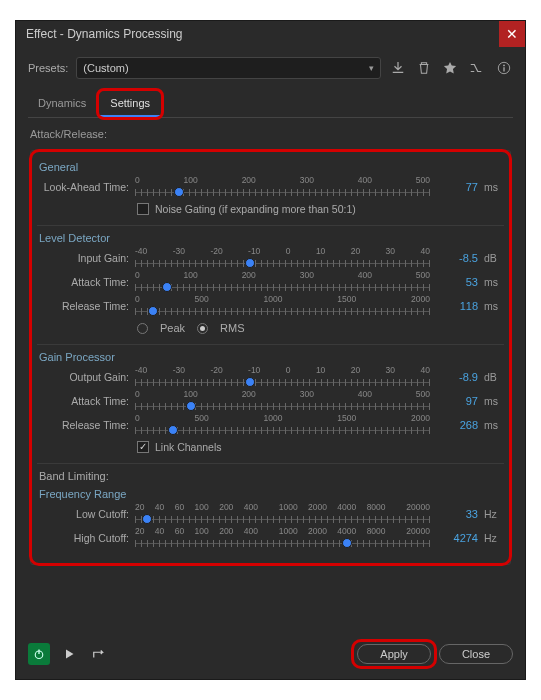 The width and height of the screenshot is (541, 700). I want to click on ld-attack-slider: 0100200300400500, so click(282, 282).